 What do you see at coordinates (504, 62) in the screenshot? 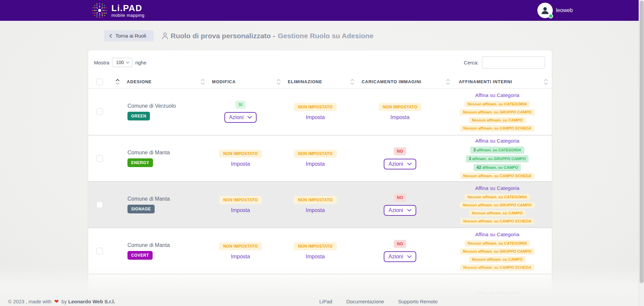
I see `search: Cerca:` at bounding box center [504, 62].